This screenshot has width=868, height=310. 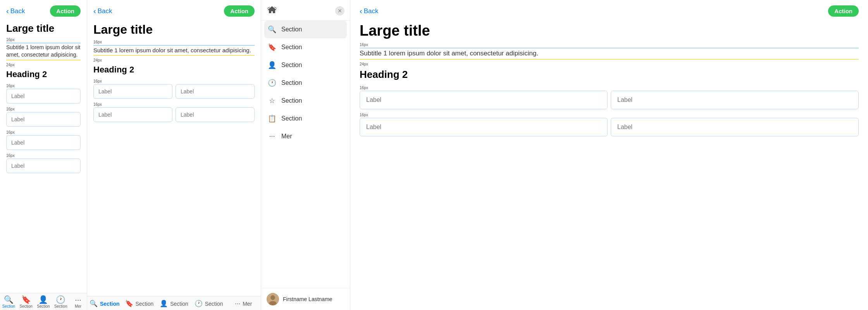 What do you see at coordinates (364, 45) in the screenshot?
I see `spacer1-p4: 16px` at bounding box center [364, 45].